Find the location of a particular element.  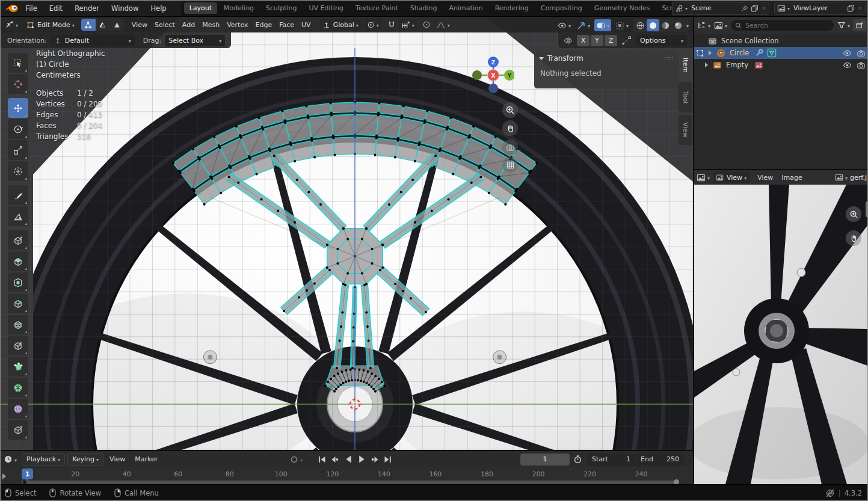

viewlayer-name: ViewLayer is located at coordinates (811, 8).